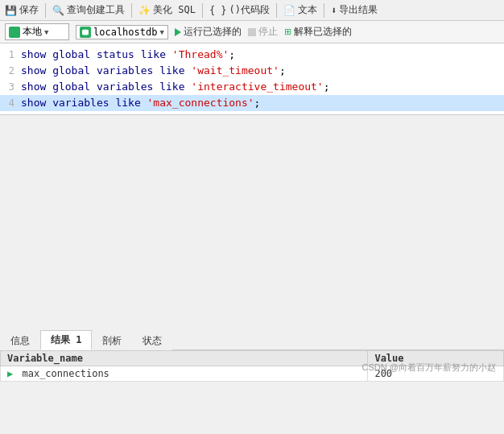 This screenshot has height=434, width=504. I want to click on code-btn: { } ()代码段, so click(240, 10).